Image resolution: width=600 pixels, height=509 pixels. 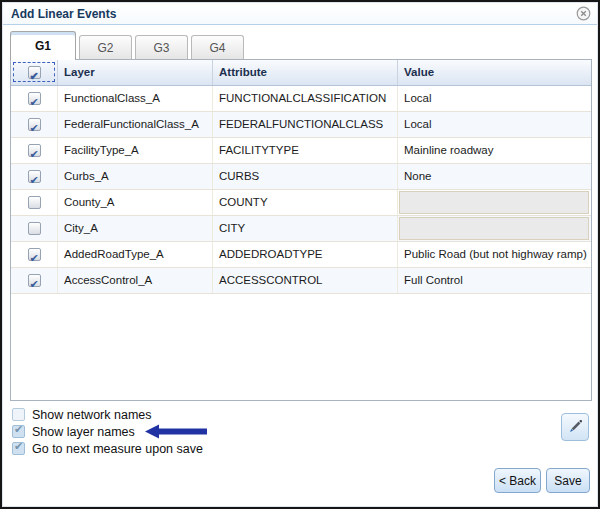 What do you see at coordinates (136, 176) in the screenshot?
I see `cell-layer: Curbs_A` at bounding box center [136, 176].